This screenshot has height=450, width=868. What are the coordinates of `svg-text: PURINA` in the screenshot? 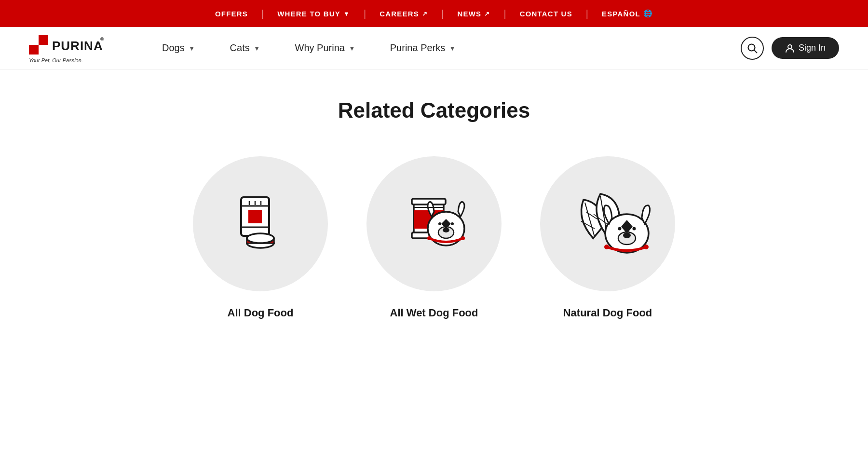 It's located at (78, 46).